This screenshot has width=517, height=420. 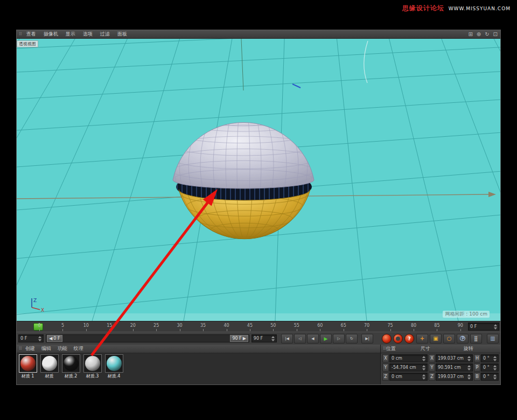 What do you see at coordinates (495, 34) in the screenshot?
I see `toggle-view-icon: ⊡` at bounding box center [495, 34].